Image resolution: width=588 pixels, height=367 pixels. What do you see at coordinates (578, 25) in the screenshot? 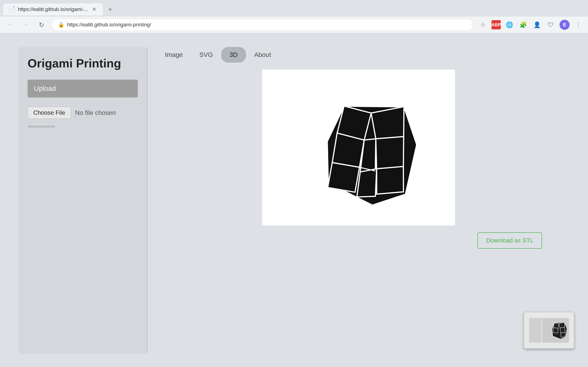
I see `menu-icon: ⋮` at bounding box center [578, 25].